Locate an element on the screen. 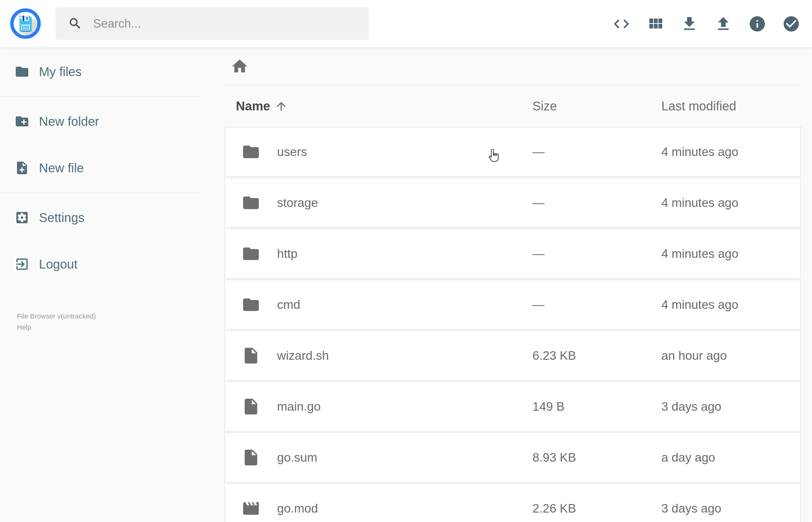 The image size is (812, 522). sidebar-item-my-files: My files is located at coordinates (100, 72).